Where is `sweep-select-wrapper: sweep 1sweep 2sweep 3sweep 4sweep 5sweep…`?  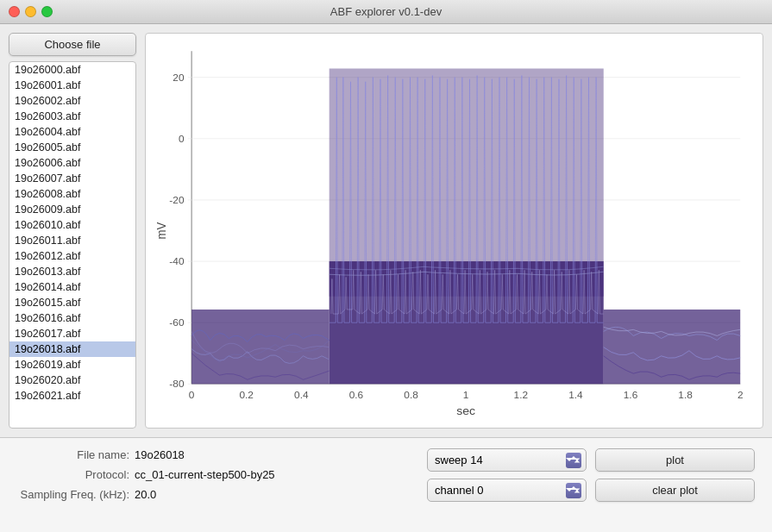 sweep-select-wrapper: sweep 1sweep 2sweep 3sweep 4sweep 5sweep… is located at coordinates (507, 460).